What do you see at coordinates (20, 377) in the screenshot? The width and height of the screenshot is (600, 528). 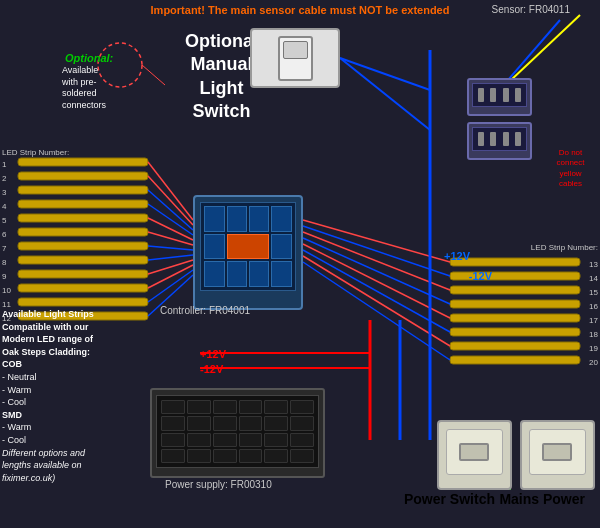 I see `neutral-item: - Neutral` at bounding box center [20, 377].